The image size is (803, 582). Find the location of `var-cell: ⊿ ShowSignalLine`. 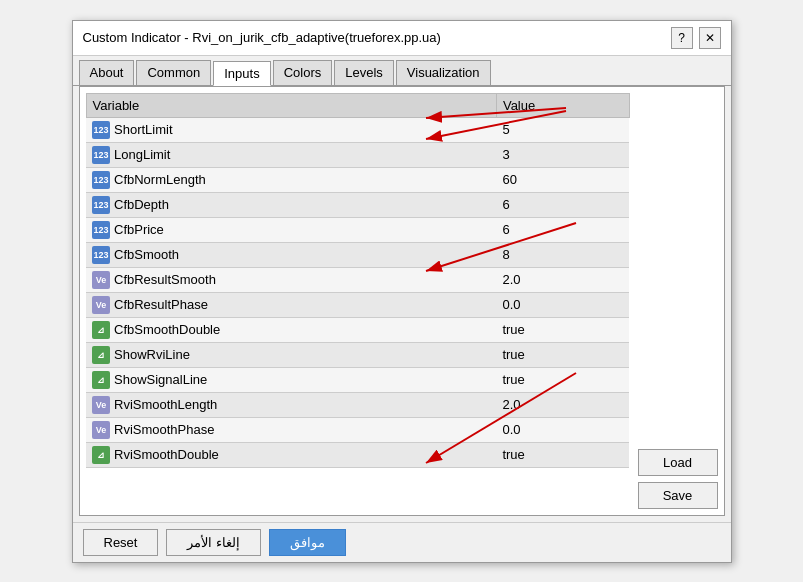

var-cell: ⊿ ShowSignalLine is located at coordinates (291, 380).